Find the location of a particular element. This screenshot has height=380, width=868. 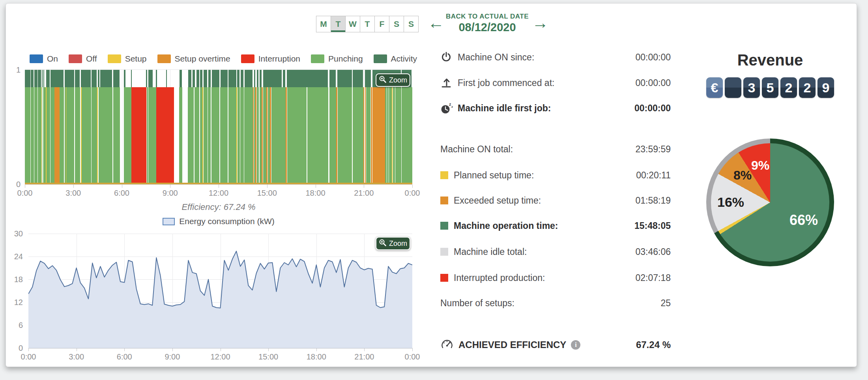

stat-label: Machine idle first job: is located at coordinates (546, 108).